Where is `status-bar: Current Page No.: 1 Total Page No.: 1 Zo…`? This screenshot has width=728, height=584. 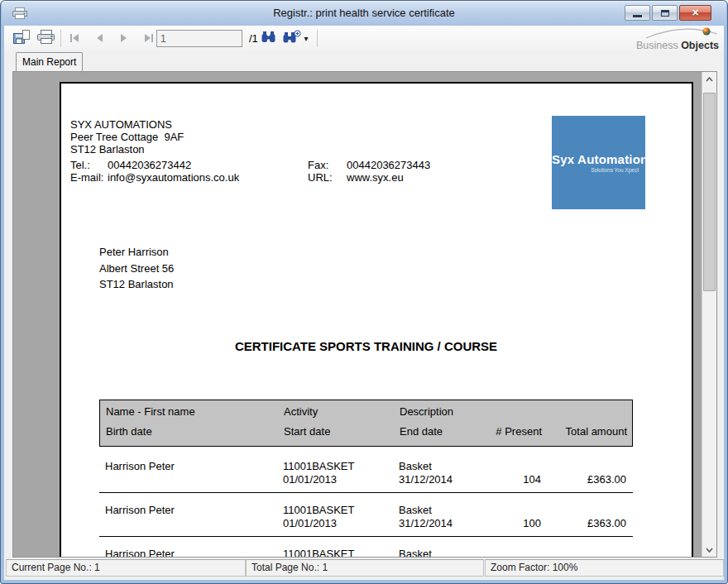
status-bar: Current Page No.: 1 Total Page No.: 1 Zo… is located at coordinates (364, 567).